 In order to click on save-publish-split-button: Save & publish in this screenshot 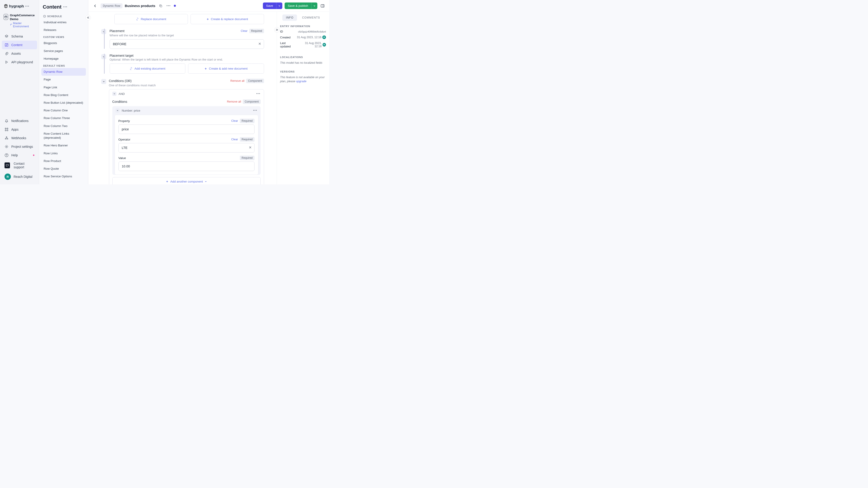, I will do `click(301, 6)`.